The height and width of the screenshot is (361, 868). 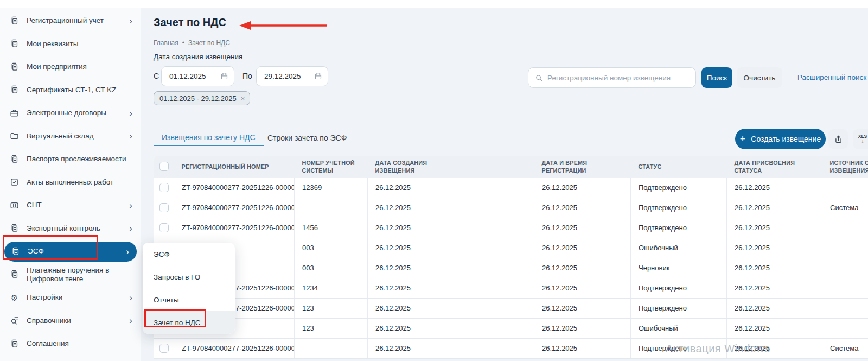 What do you see at coordinates (539, 78) in the screenshot?
I see `search-icon` at bounding box center [539, 78].